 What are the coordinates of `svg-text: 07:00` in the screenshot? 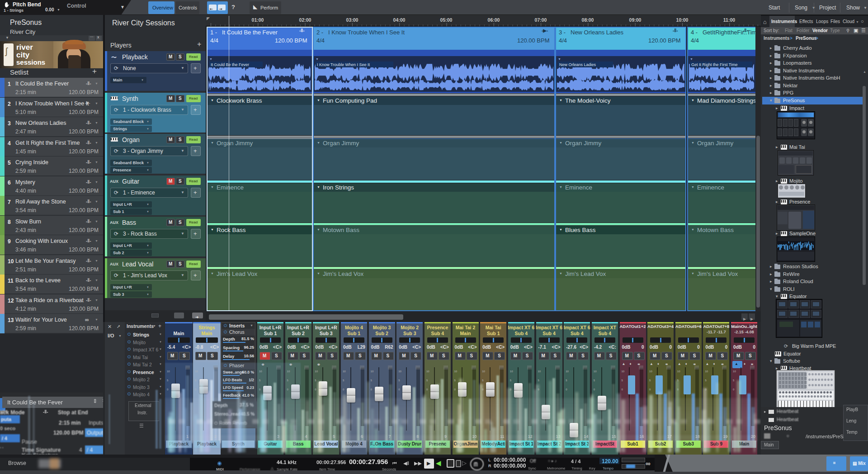 It's located at (541, 20).